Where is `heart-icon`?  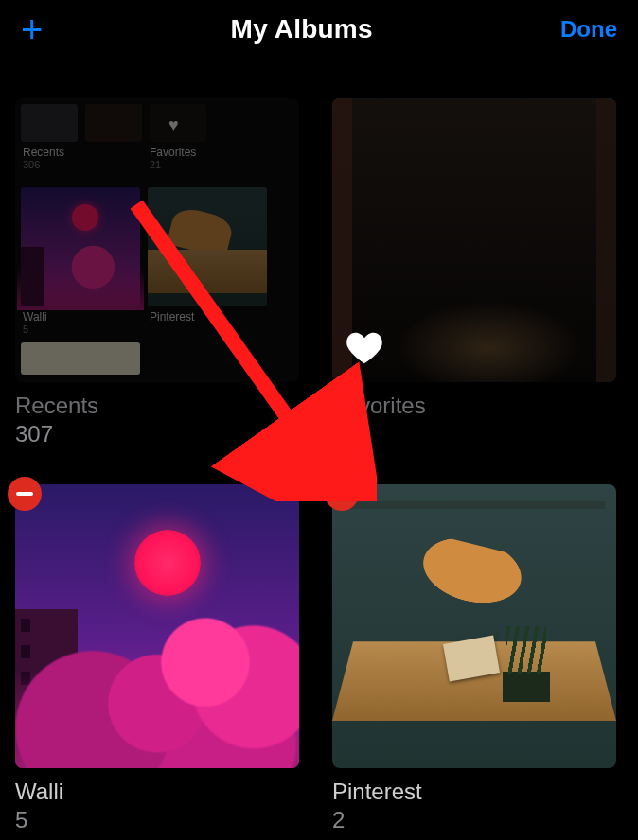
heart-icon is located at coordinates (364, 350).